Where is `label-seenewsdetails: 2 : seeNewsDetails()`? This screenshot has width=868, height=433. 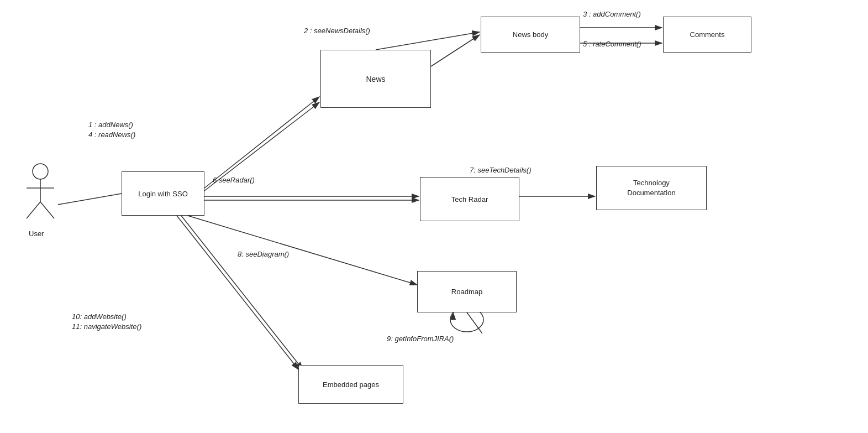 label-seenewsdetails: 2 : seeNewsDetails() is located at coordinates (337, 31).